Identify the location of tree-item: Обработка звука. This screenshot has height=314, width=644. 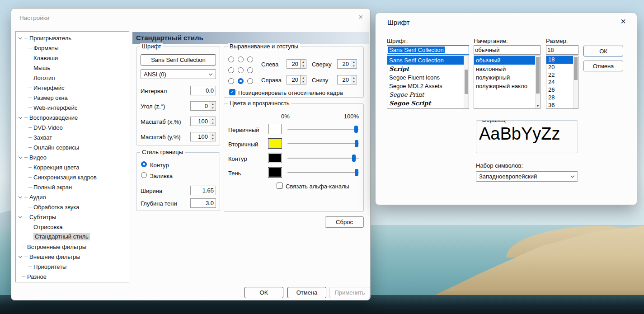
(72, 207).